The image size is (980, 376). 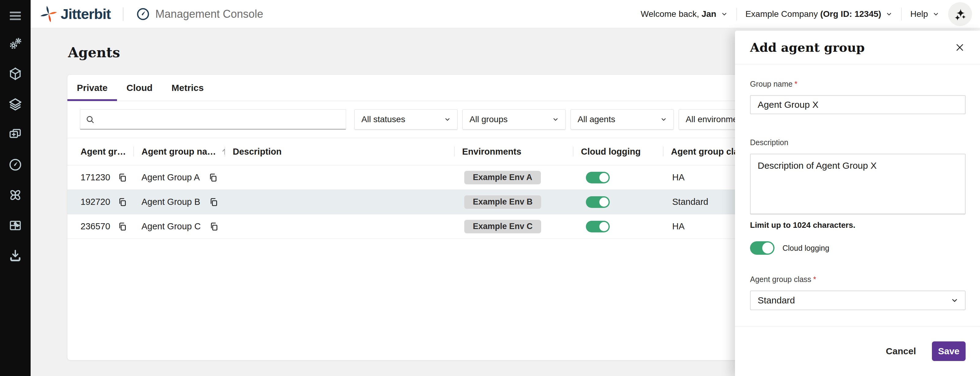 What do you see at coordinates (339, 151) in the screenshot?
I see `column-header-description: Description` at bounding box center [339, 151].